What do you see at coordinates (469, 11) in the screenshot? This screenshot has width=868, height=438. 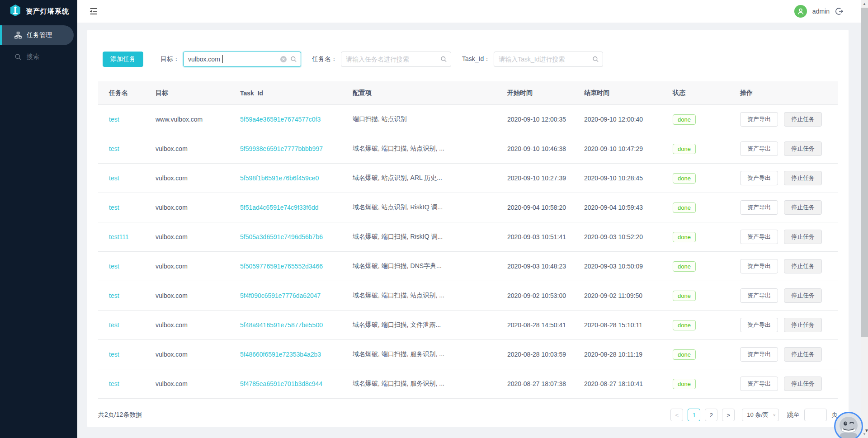 I see `top-header: admin` at bounding box center [469, 11].